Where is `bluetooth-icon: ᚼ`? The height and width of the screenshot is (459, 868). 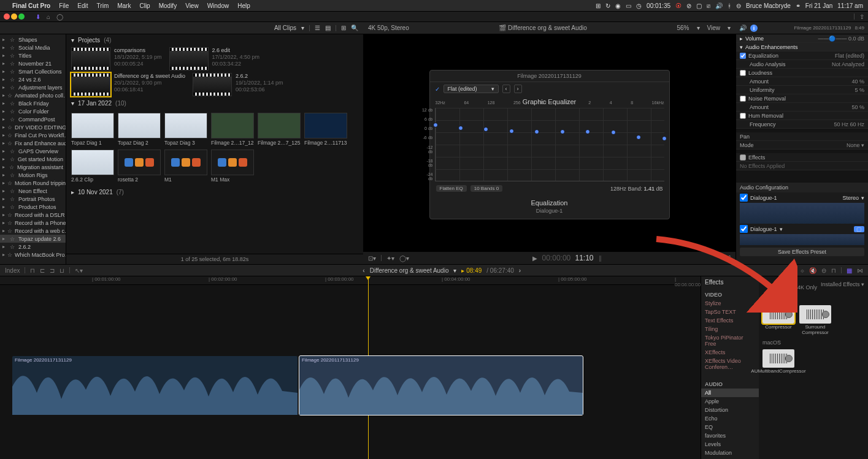
bluetooth-icon: ᚼ is located at coordinates (729, 6).